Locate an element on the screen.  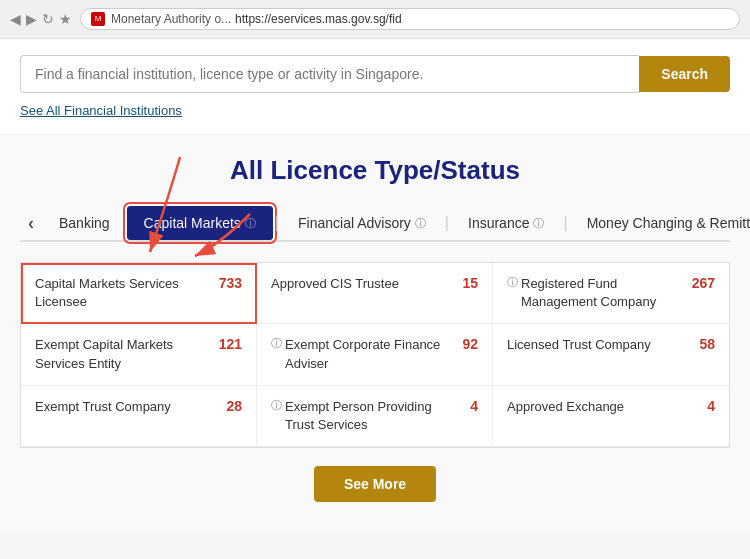
favicon: M is located at coordinates (98, 19).